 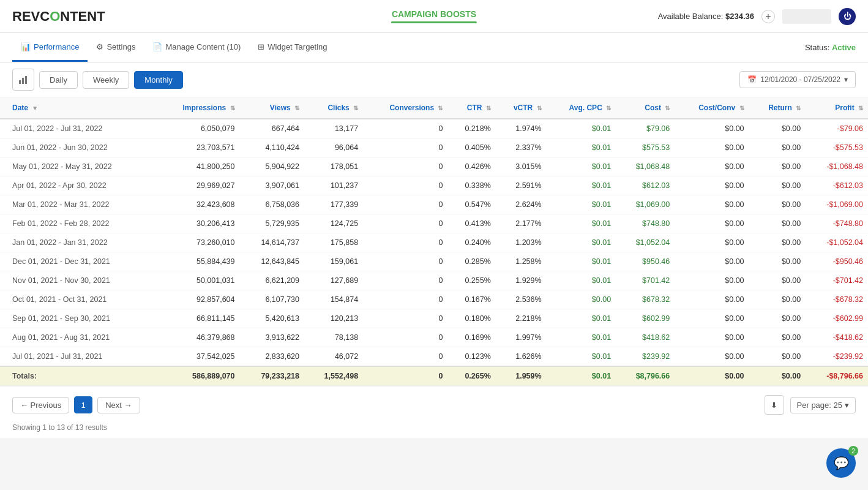 I want to click on weekly-button: Weekly, so click(x=106, y=80).